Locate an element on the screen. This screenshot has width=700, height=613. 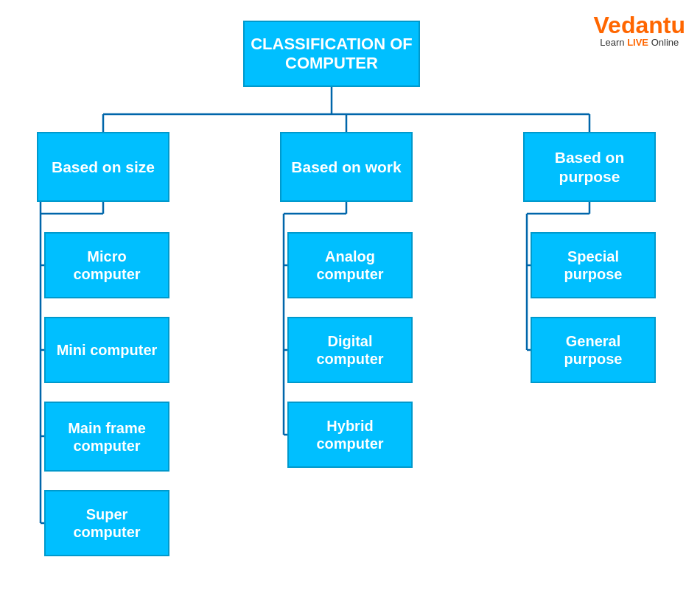
category-purpose-box: Based on purpose is located at coordinates (589, 167).